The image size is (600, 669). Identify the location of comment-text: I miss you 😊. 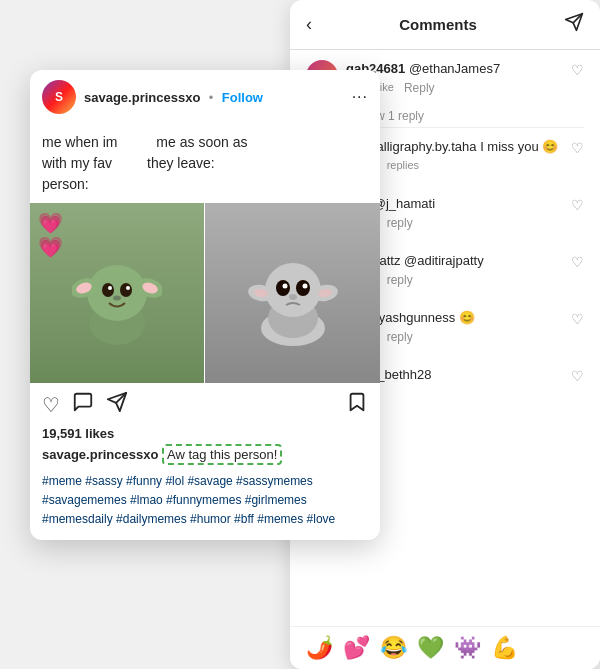
(519, 146).